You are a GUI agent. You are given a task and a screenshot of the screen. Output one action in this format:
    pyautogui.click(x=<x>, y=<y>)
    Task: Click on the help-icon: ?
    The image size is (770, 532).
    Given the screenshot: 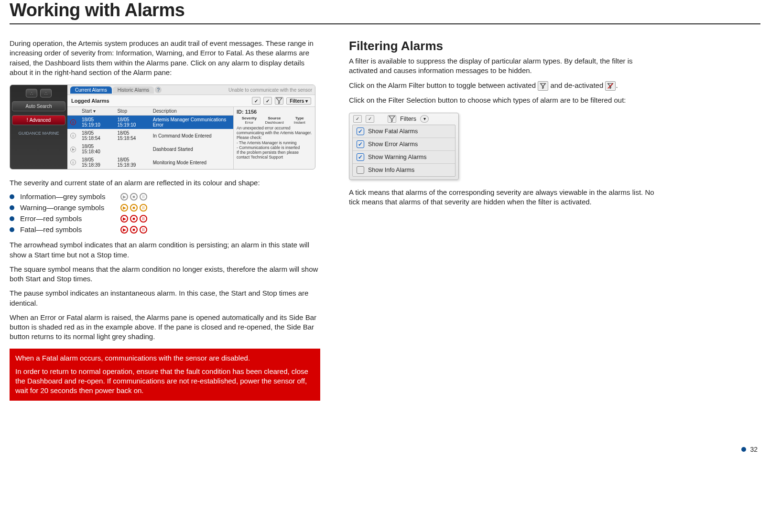 What is the action you would take?
    pyautogui.click(x=158, y=90)
    